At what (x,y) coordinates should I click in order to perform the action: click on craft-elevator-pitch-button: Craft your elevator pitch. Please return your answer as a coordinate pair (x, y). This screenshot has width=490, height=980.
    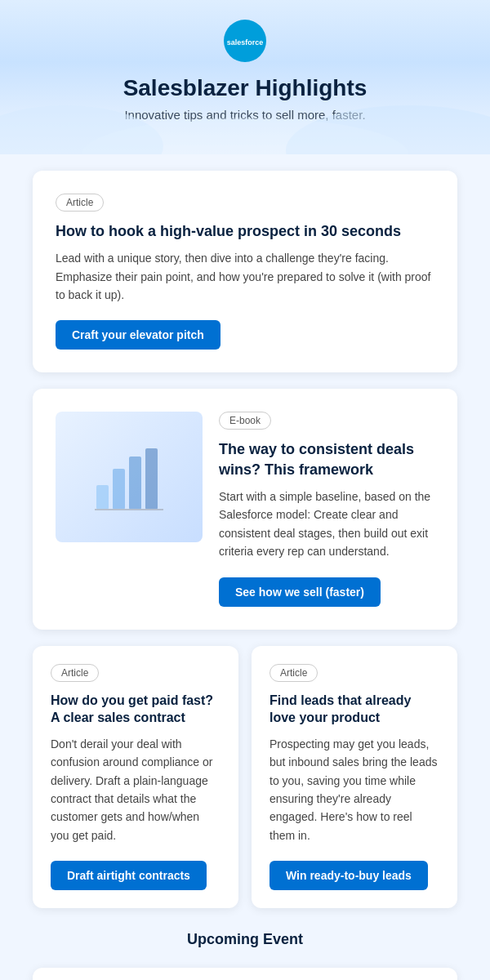
    Looking at the image, I should click on (138, 335).